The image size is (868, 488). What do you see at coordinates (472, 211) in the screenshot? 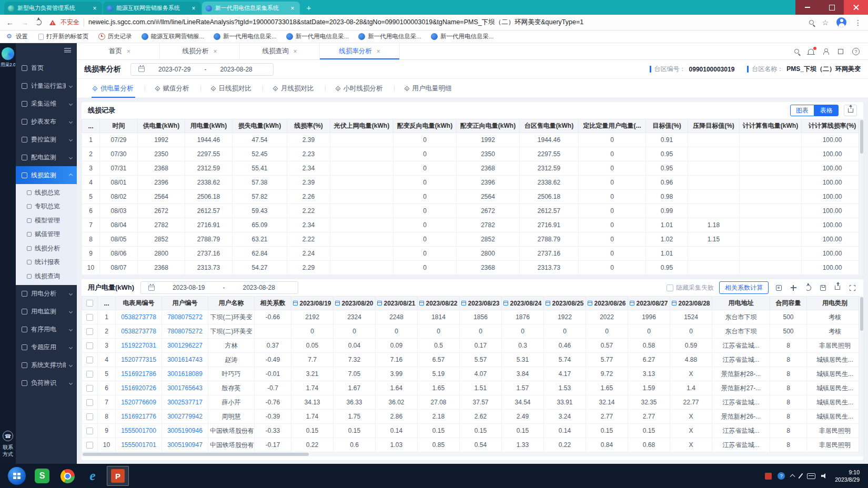
I see `table-row: 608/0326722612.5759.432.22026722612.5700…` at bounding box center [472, 211].